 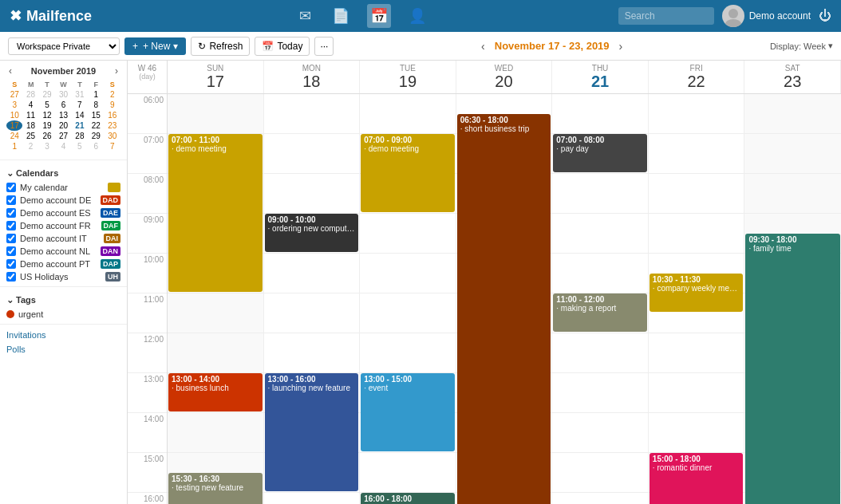 I want to click on mini-cal-title: November 2019, so click(x=64, y=71).